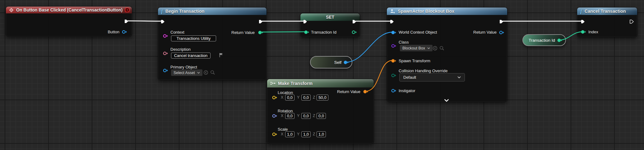  What do you see at coordinates (392, 11) in the screenshot?
I see `spawn-actor-icon` at bounding box center [392, 11].